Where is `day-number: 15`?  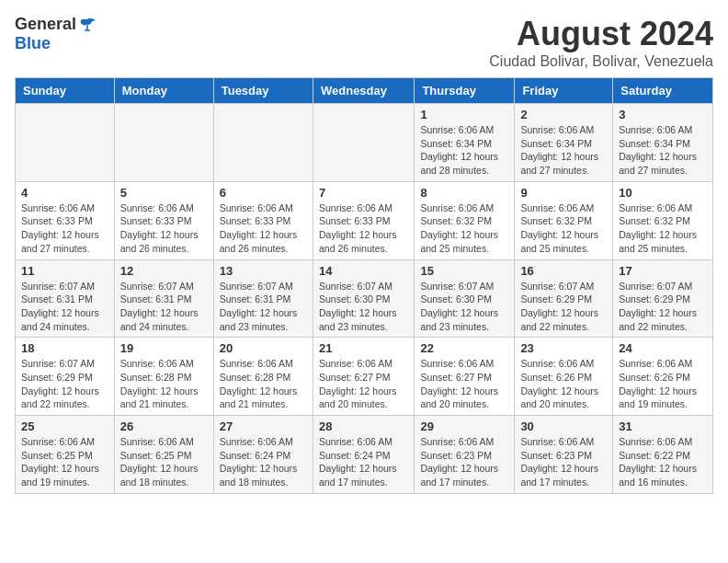
day-number: 15 is located at coordinates (464, 270).